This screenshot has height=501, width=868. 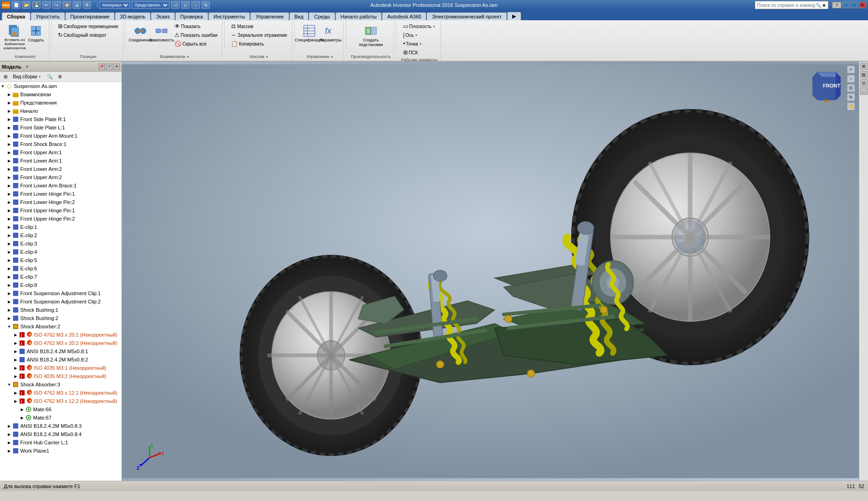 I want to click on search-tree-button: 🔍, so click(x=50, y=76).